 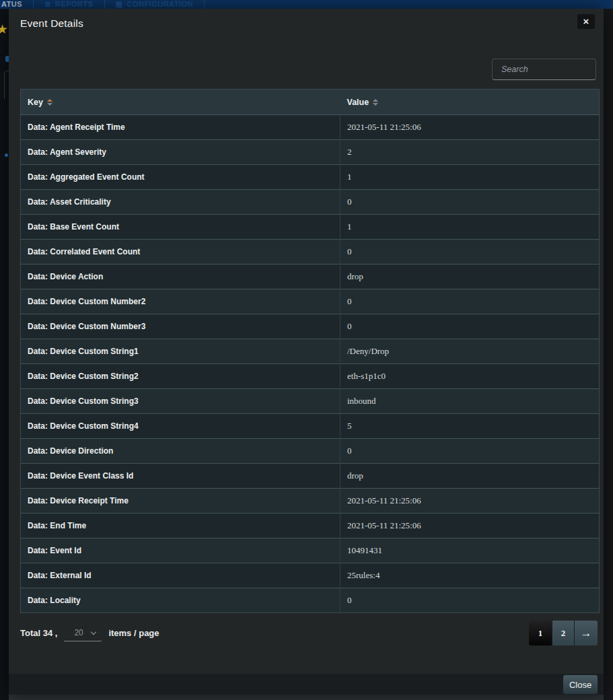 What do you see at coordinates (94, 632) in the screenshot?
I see `chevron-down-icon` at bounding box center [94, 632].